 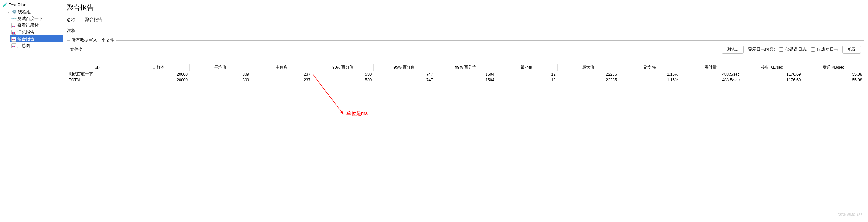 What do you see at coordinates (825, 50) in the screenshot?
I see `success-only-checkbox: 仅成功日志` at bounding box center [825, 50].